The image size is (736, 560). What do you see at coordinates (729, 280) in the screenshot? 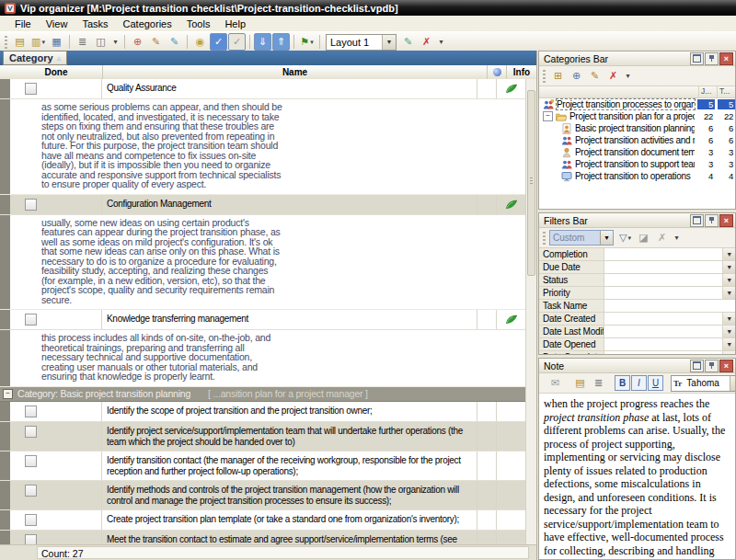
I see `filter-dropdown-status: ▼` at bounding box center [729, 280].